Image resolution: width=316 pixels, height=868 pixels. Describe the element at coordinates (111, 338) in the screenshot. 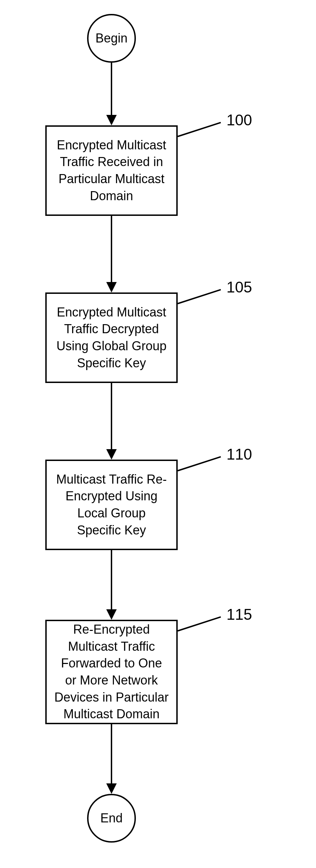

I see `process-step-105: Encrypted Multicast Traffic Decrypted Us…` at that location.